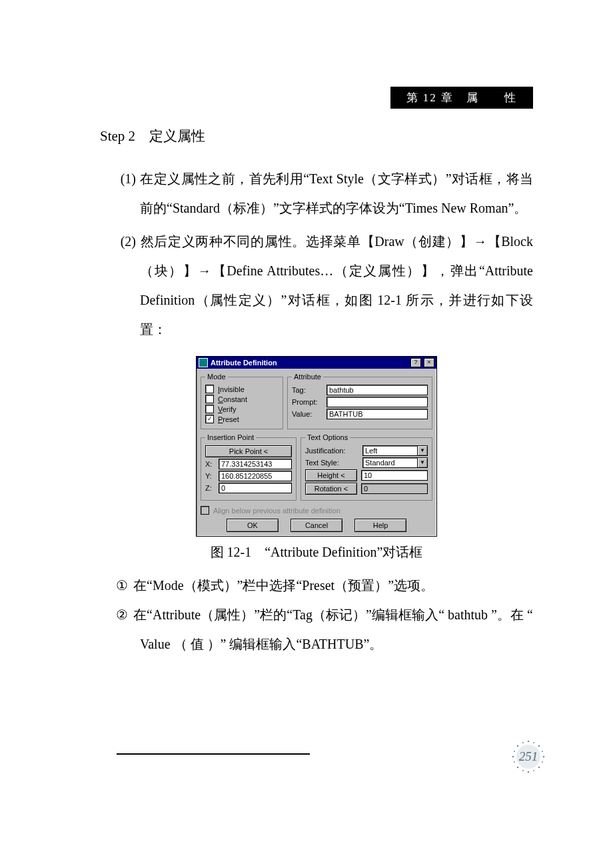  Describe the element at coordinates (308, 377) in the screenshot. I see `attribute-legend: Attribute` at that location.